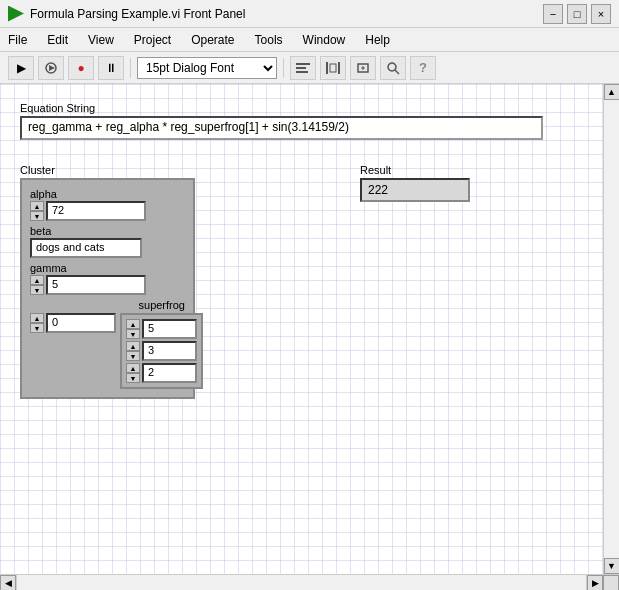 The height and width of the screenshot is (590, 619). Describe the element at coordinates (108, 351) in the screenshot. I see `superfrog-box: ▲ ▼ 0 ▲ ▼ 5` at that location.